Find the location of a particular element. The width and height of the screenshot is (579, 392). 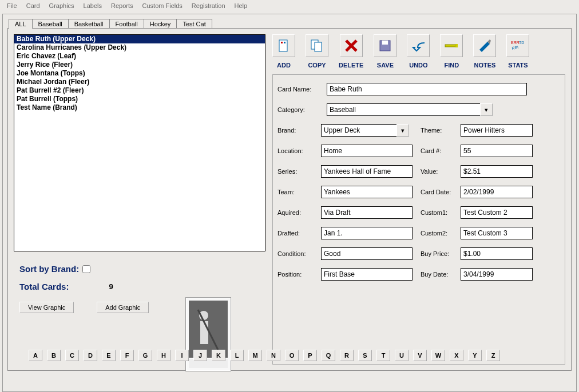

menu-custom-fields: Custom Fields is located at coordinates (162, 6).